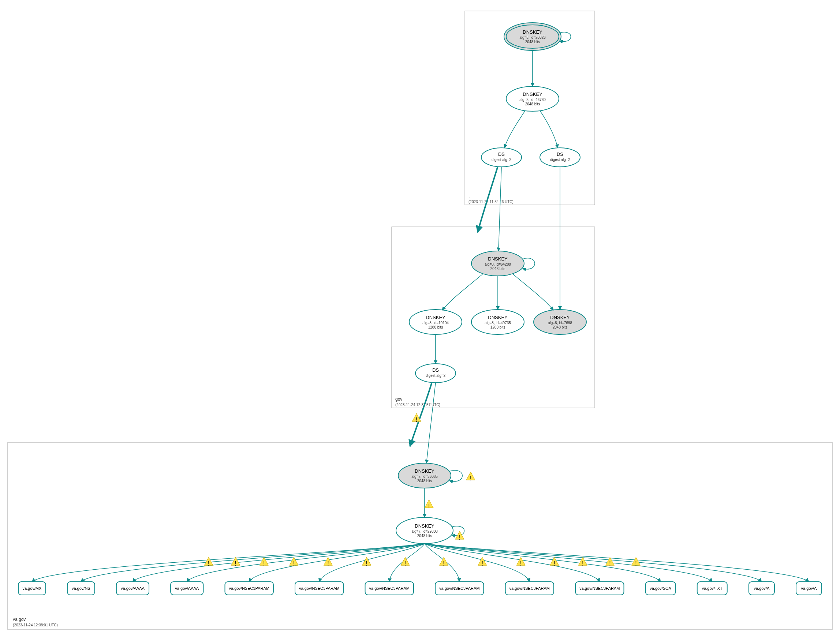 This screenshot has height=641, width=840. I want to click on rrset-label: va.gov/NS, so click(81, 588).